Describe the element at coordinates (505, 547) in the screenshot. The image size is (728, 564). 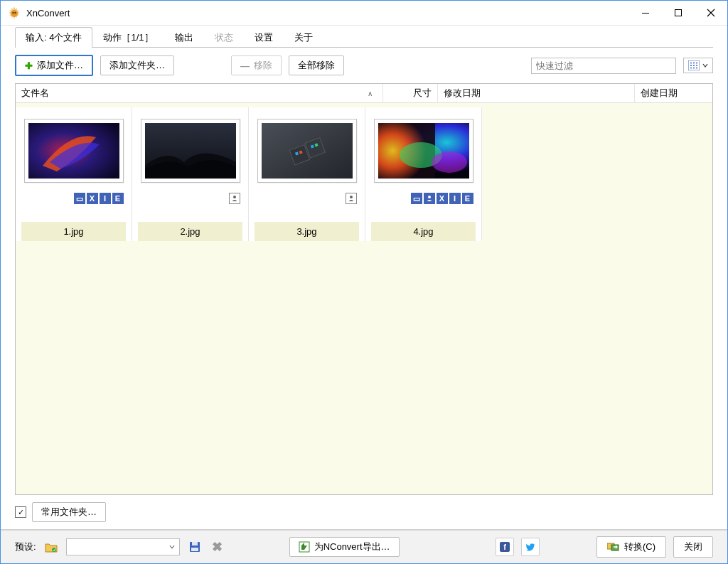
I see `facebook-icon: f` at that location.